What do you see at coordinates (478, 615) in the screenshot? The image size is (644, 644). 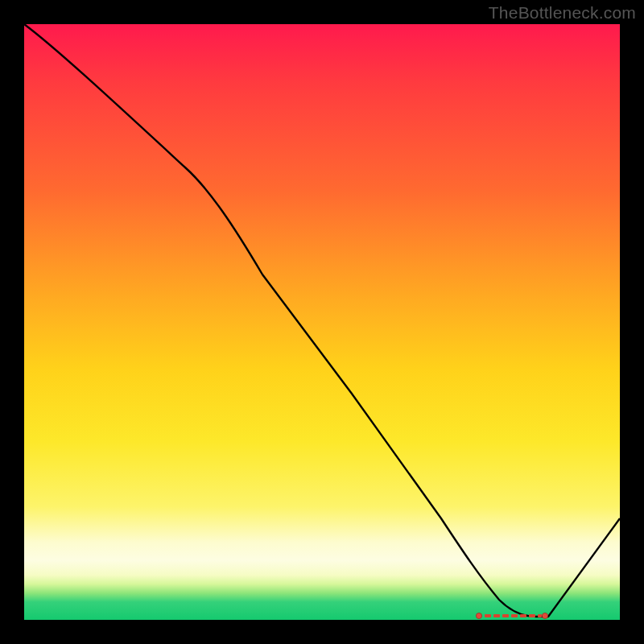 I see `marker-dot-left` at bounding box center [478, 615].